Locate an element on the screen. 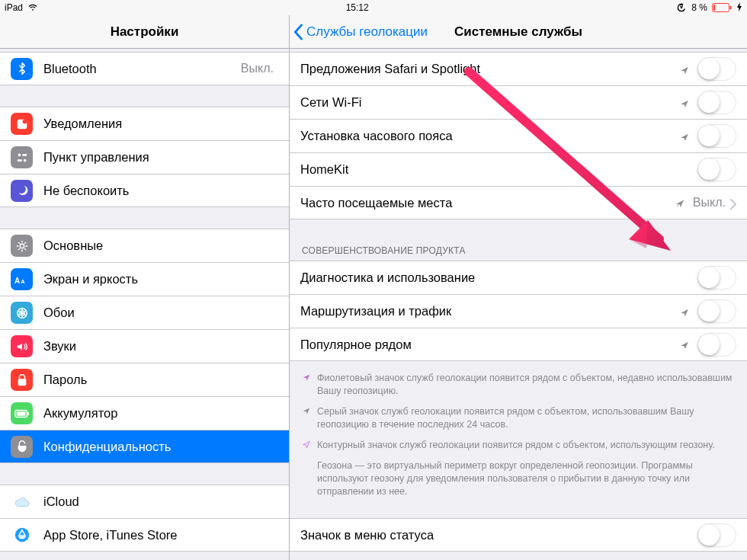  note-text: Фиолетовый значок служб геолокации появи… is located at coordinates (526, 385).